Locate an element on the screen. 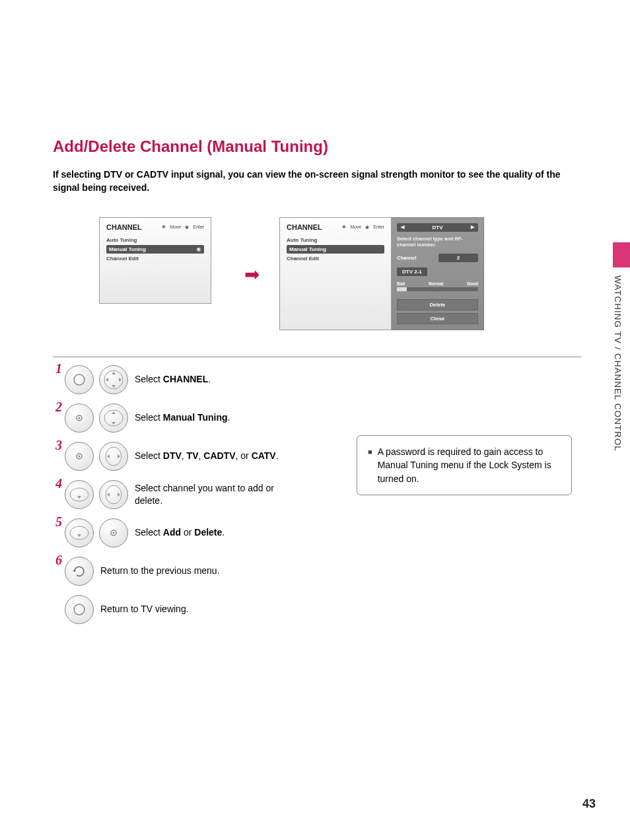 Image resolution: width=630 pixels, height=840 pixels. triangle-left-icon: ◀ is located at coordinates (403, 227).